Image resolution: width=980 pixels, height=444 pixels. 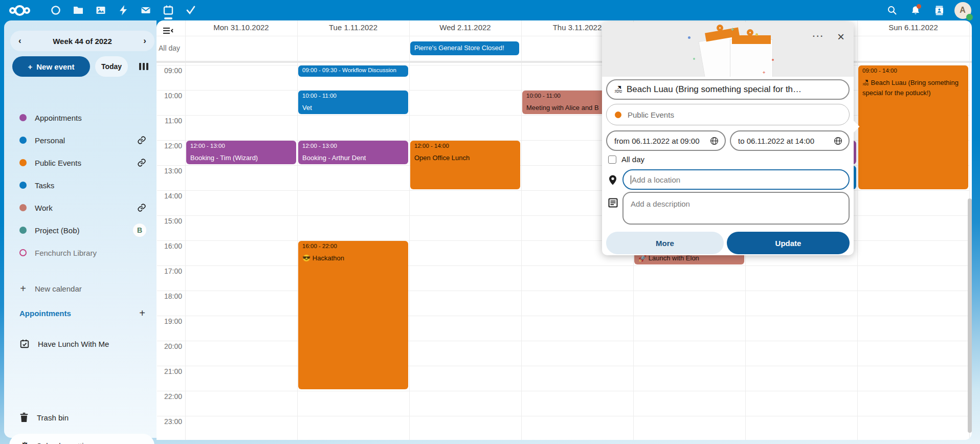 I want to click on new-event-button: + New event, so click(x=51, y=66).